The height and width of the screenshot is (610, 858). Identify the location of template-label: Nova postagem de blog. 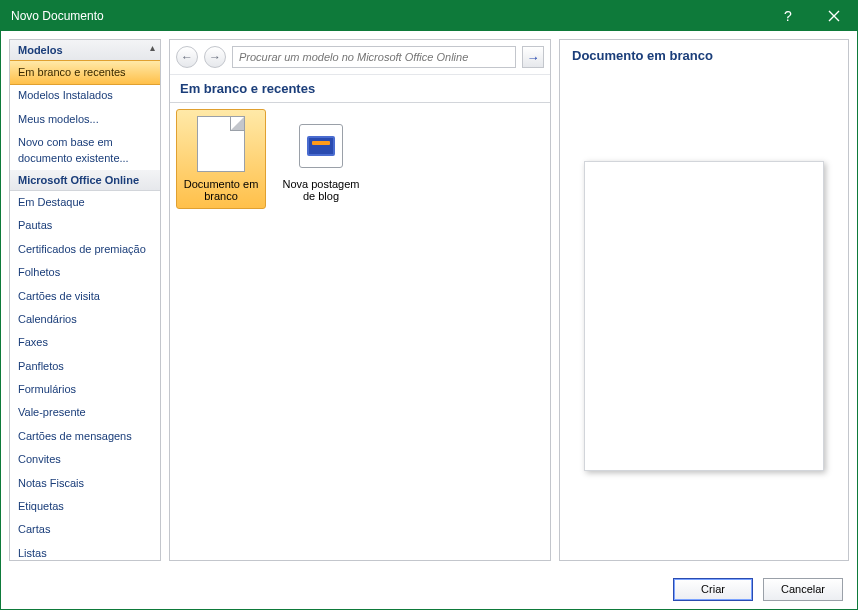
(321, 190).